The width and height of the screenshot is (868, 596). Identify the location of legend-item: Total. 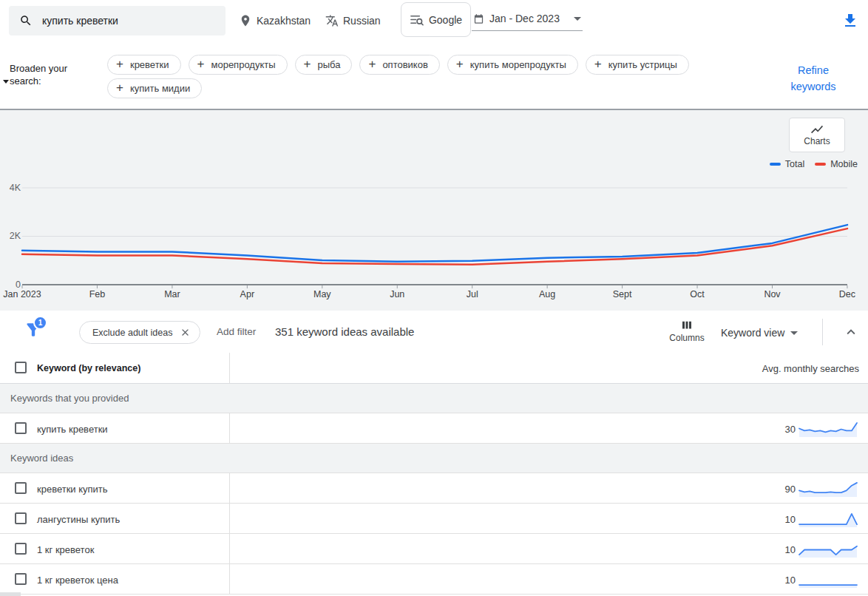
(787, 164).